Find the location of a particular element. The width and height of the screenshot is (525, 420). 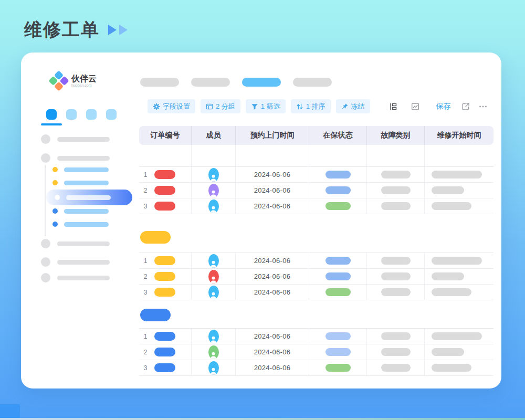

row-number: 2 is located at coordinates (145, 277).